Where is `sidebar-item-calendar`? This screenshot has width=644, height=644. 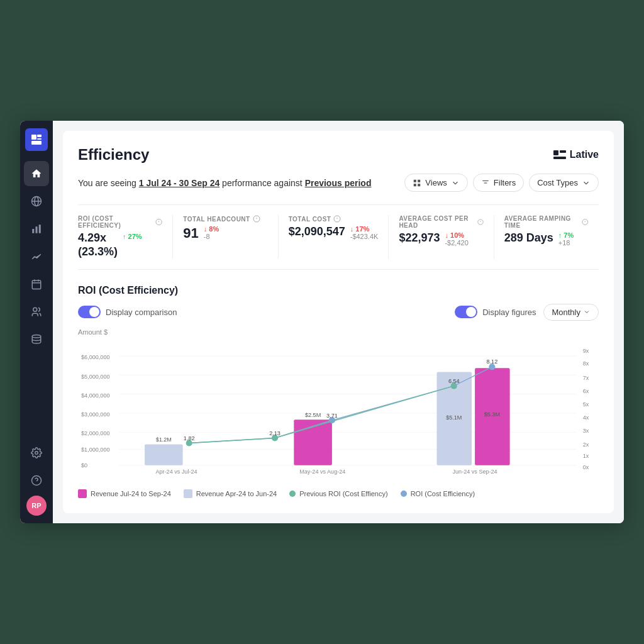 sidebar-item-calendar is located at coordinates (36, 284).